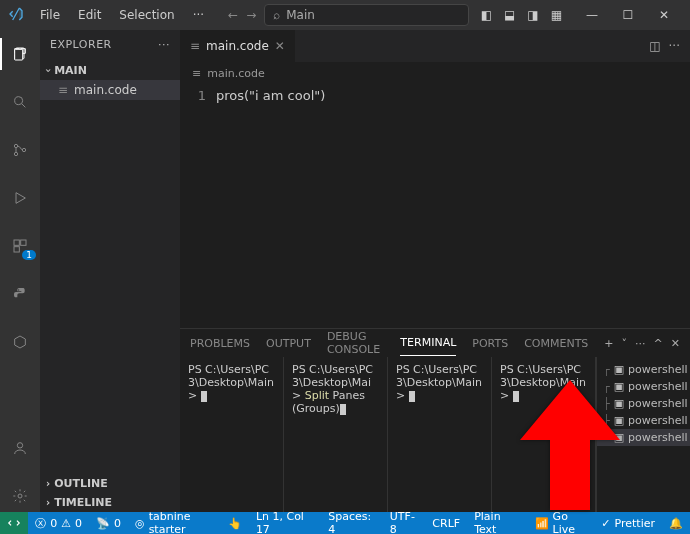  I want to click on explorer-icon, so click(20, 54).